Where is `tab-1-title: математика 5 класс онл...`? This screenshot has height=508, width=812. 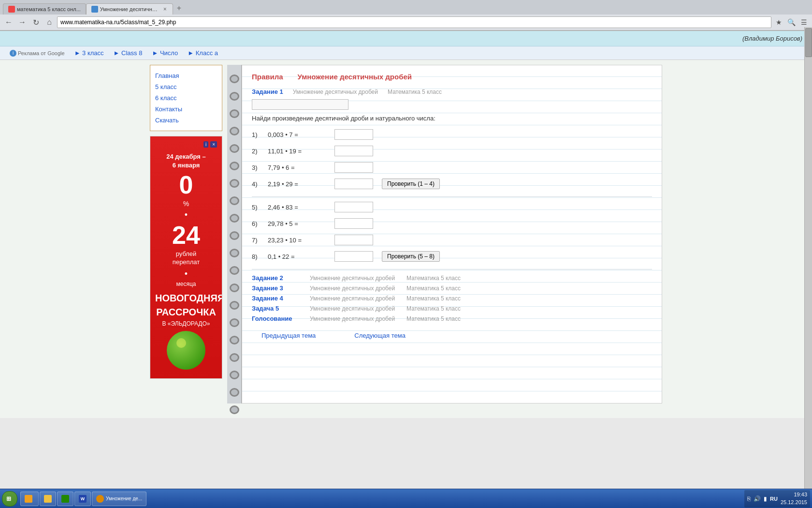
tab-1-title: математика 5 класс онл... is located at coordinates (49, 9).